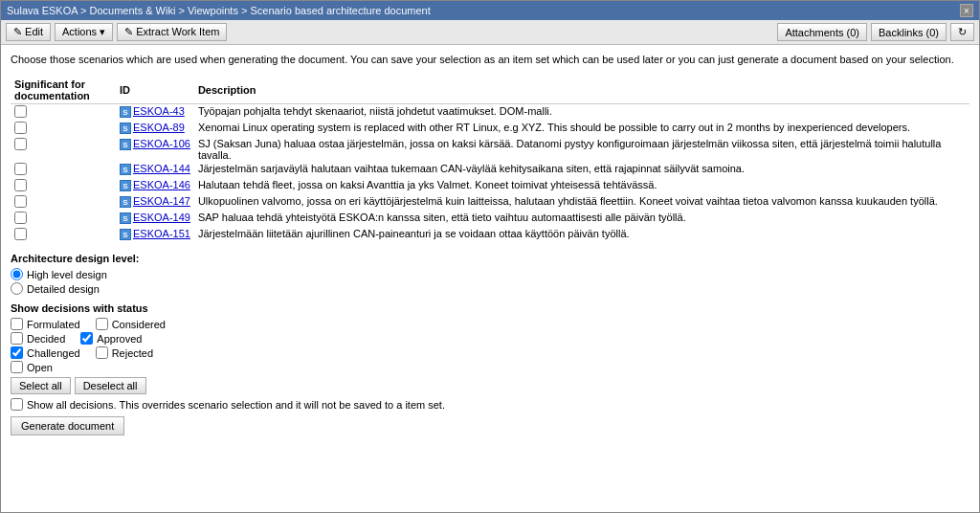 This screenshot has width=980, height=513. I want to click on checkbox-rejected-label: Rejected, so click(132, 353).